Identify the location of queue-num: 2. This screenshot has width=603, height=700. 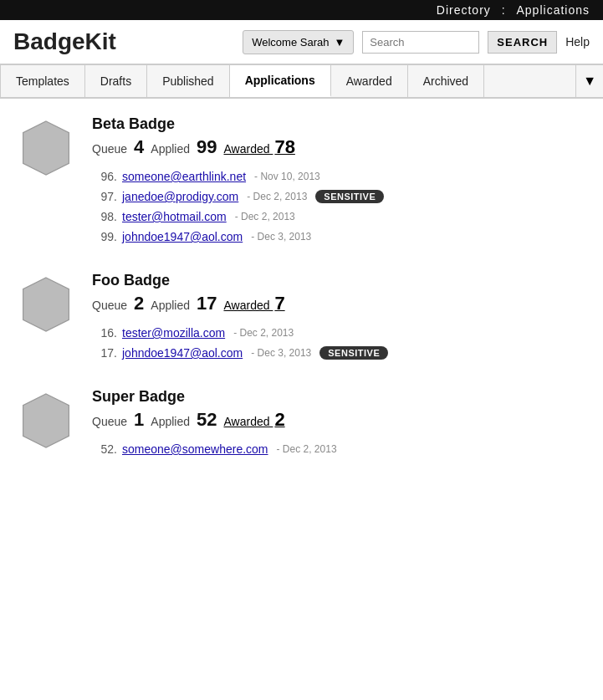
(139, 304).